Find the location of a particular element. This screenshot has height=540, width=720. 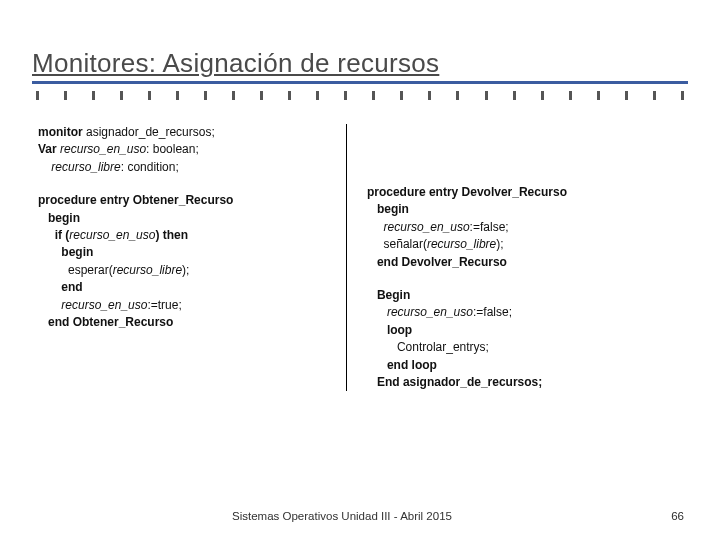

code-block-devolver: procedure entry Devolver_Recurso begin r… is located at coordinates (528, 228).